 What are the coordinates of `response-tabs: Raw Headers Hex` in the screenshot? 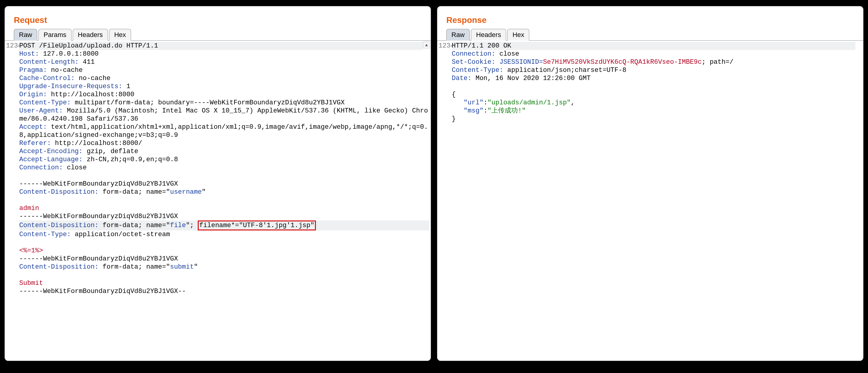 It's located at (650, 34).